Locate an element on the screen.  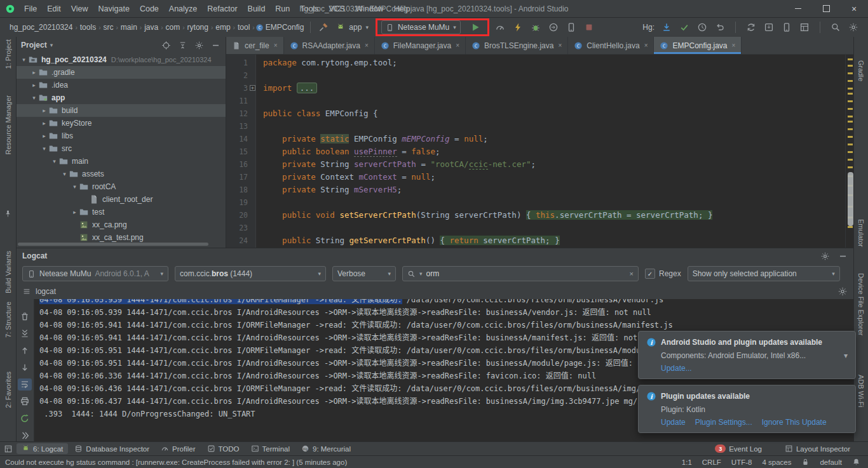
tool-window-button-adb-wi-fi: ADB Wi-Fi is located at coordinates (861, 391).